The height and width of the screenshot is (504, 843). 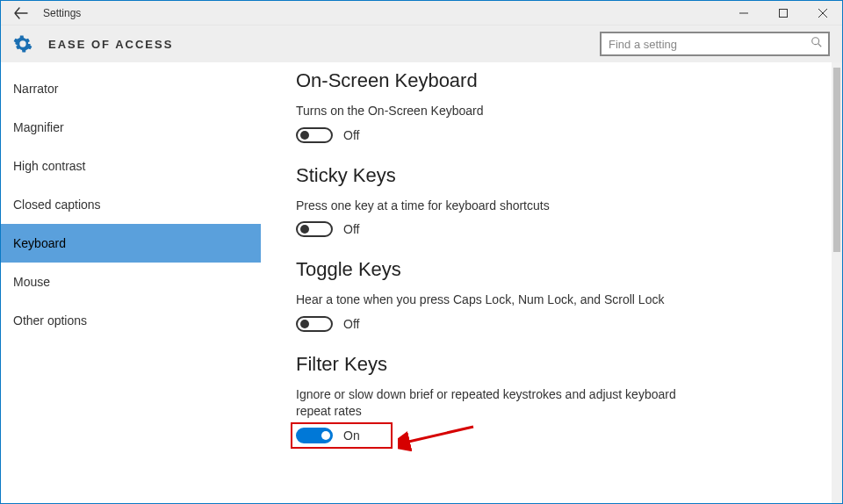 I want to click on section-sticky-keys: Sticky Keys Press one key at a time for …, so click(x=564, y=201).